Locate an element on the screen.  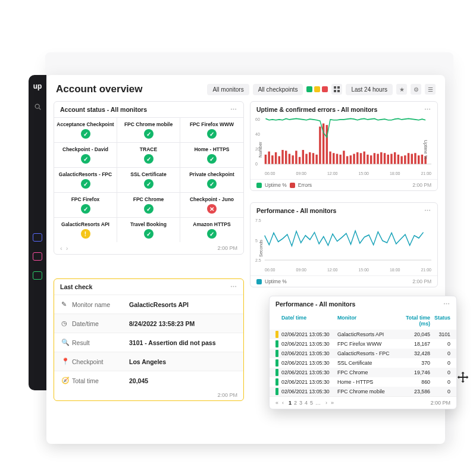
table-row: 02/06/2021 13:05:30FPC Firefox WWW18,167… is located at coordinates (363, 344).